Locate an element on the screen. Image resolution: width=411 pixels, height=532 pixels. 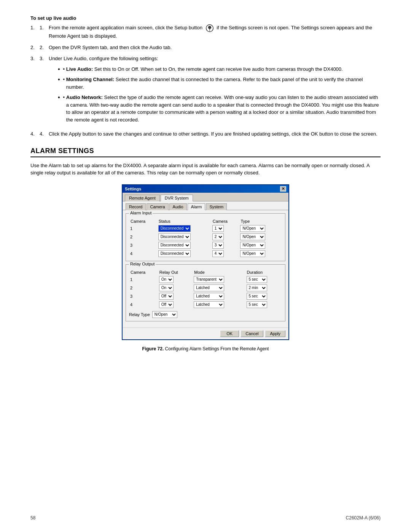
inner-tabs: Record Camera Audio Alarm System is located at coordinates (206, 206).